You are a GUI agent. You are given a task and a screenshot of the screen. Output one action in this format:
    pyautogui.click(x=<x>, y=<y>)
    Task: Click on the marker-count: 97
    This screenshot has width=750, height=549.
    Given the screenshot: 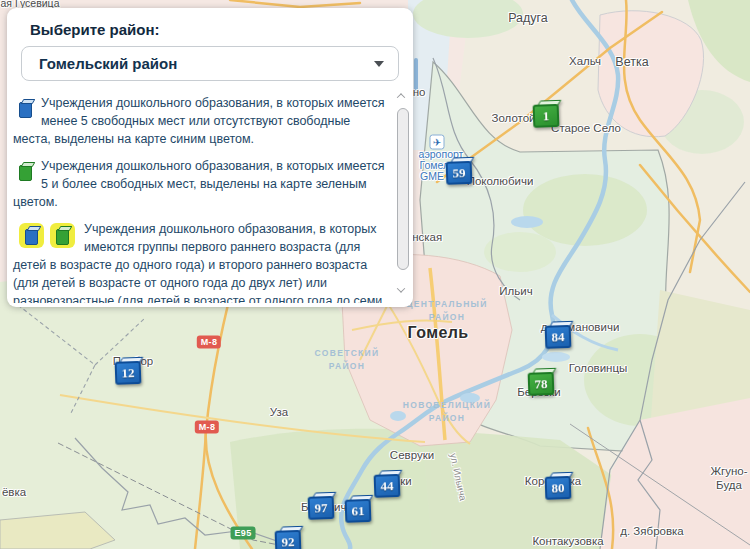 What is the action you would take?
    pyautogui.click(x=321, y=508)
    